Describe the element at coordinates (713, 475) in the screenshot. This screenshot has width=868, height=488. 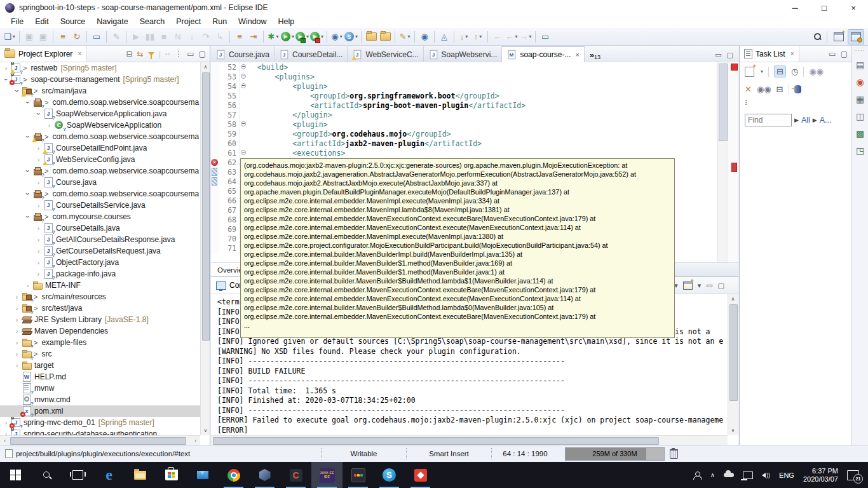
I see `show-hidden-icons-chevron: ∧` at that location.